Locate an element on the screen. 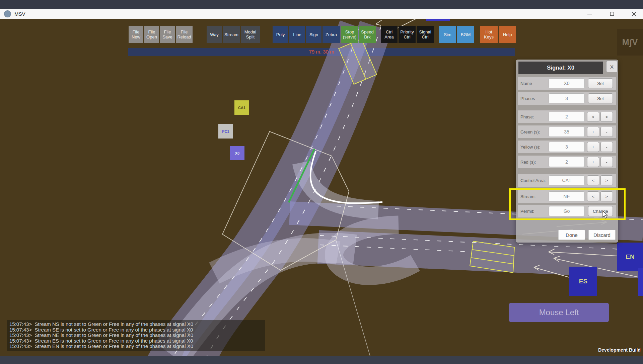  mouse-cursor is located at coordinates (606, 215).